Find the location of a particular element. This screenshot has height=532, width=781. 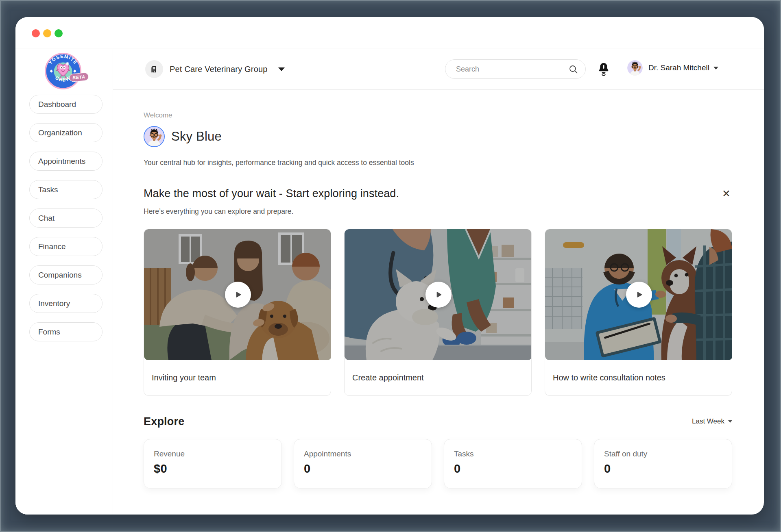

welcome-avatar is located at coordinates (154, 137).